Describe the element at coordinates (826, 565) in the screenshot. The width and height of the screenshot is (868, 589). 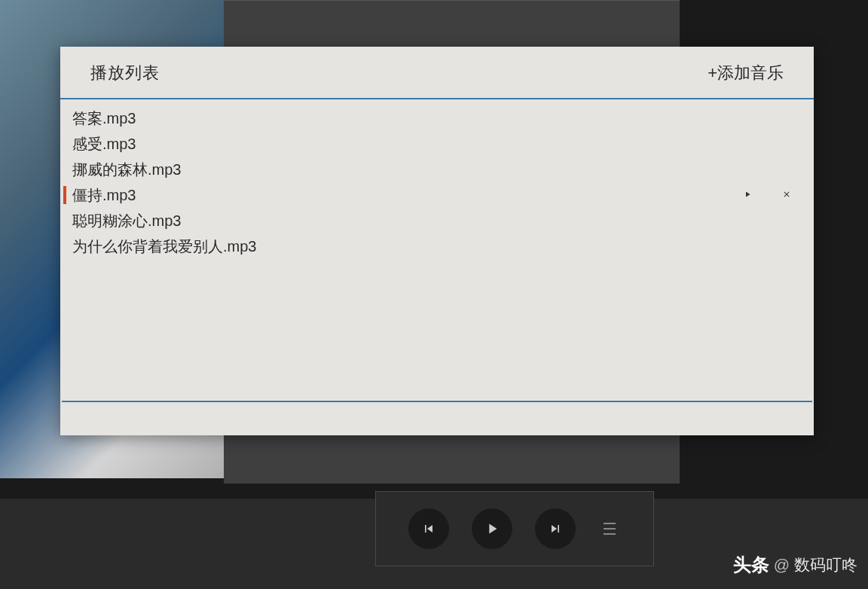
I see `watermark-author: 数码叮咚` at that location.